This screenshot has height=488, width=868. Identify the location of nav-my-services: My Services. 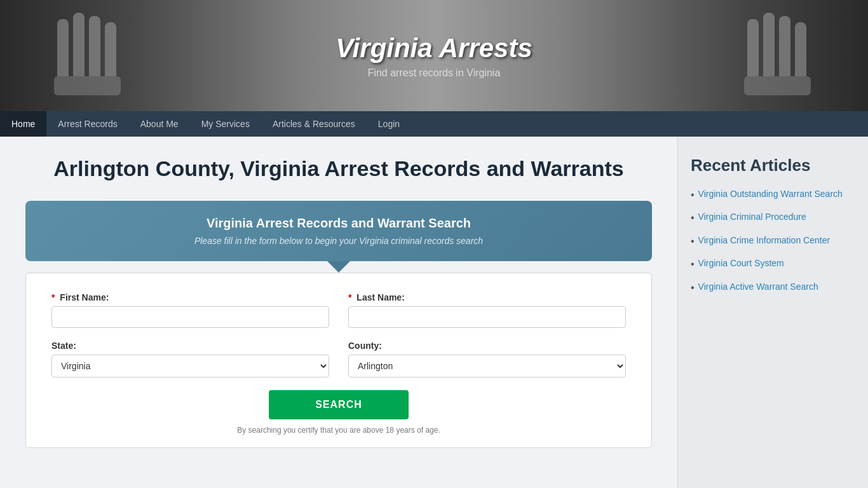
(226, 124).